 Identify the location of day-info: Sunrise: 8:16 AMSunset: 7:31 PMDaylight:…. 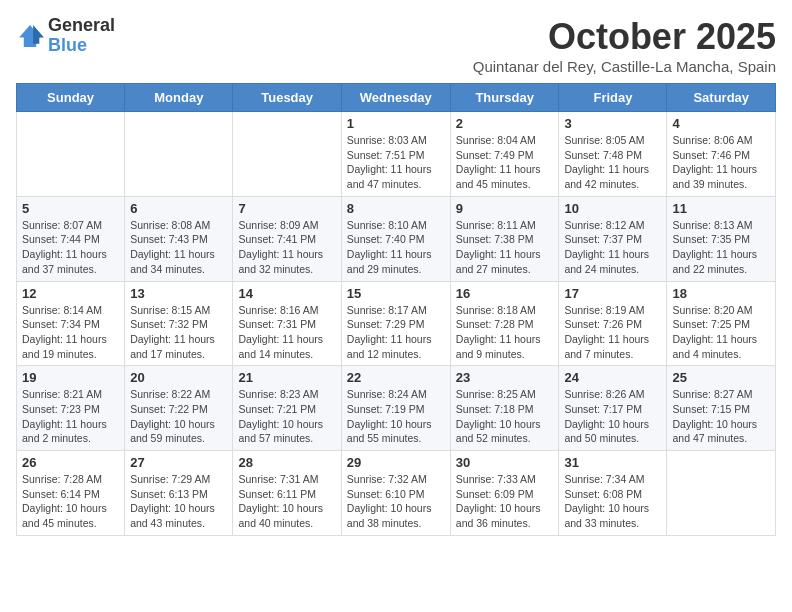
(286, 332).